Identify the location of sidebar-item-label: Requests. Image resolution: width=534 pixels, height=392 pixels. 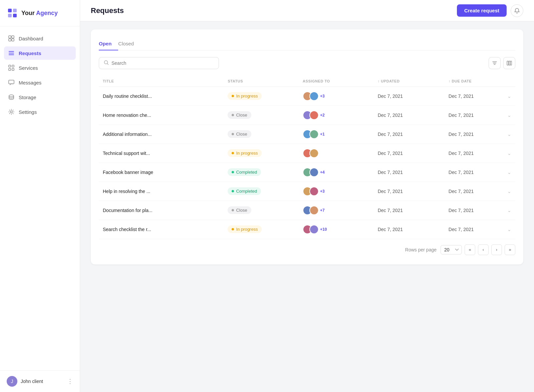
(30, 53).